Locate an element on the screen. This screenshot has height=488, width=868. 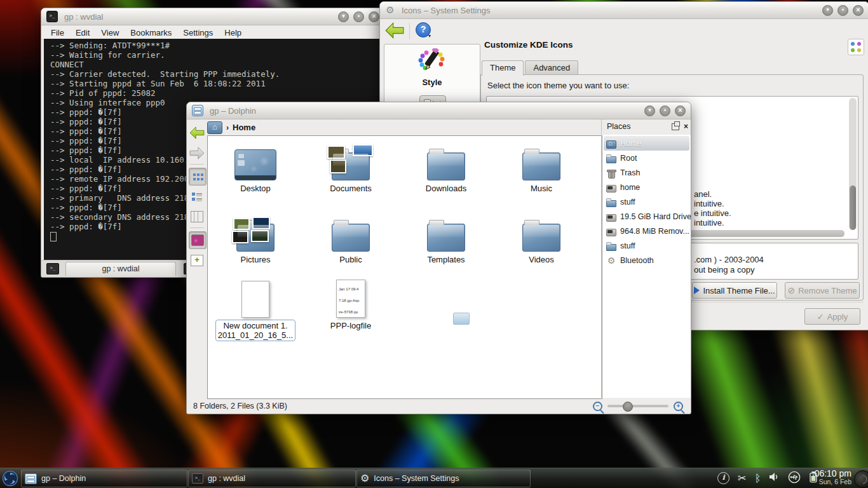
scrollbar is located at coordinates (853, 164).